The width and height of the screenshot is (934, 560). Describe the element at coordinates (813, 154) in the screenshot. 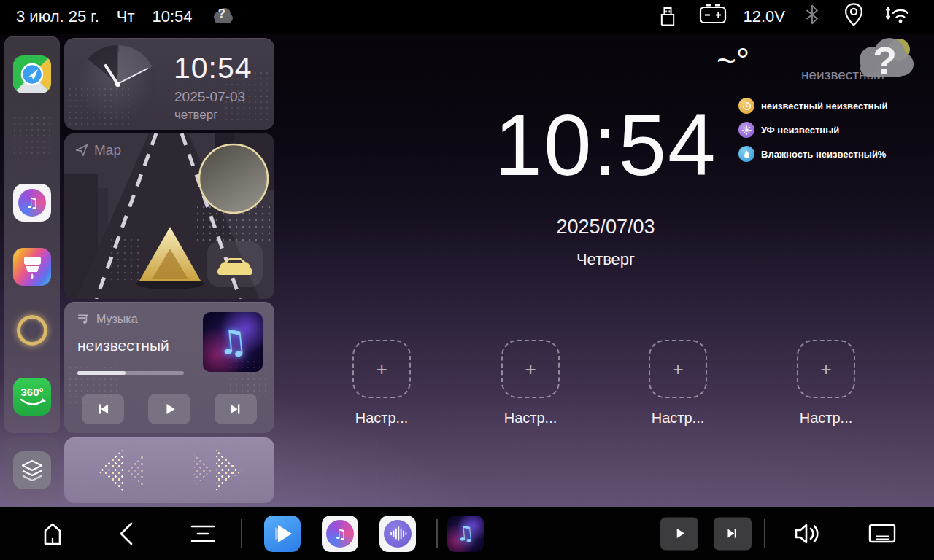

I see `weather-detail-row: Влажность неизвестный%` at that location.